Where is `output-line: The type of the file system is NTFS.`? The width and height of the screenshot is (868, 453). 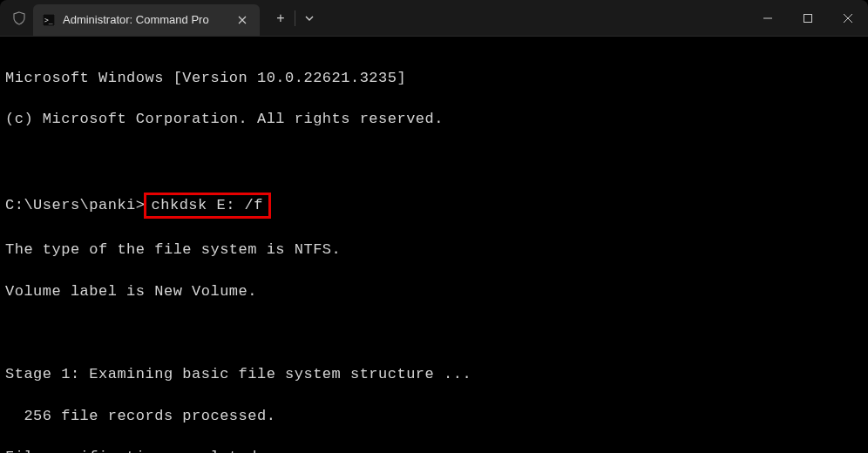
output-line: The type of the file system is NTFS. is located at coordinates (434, 250).